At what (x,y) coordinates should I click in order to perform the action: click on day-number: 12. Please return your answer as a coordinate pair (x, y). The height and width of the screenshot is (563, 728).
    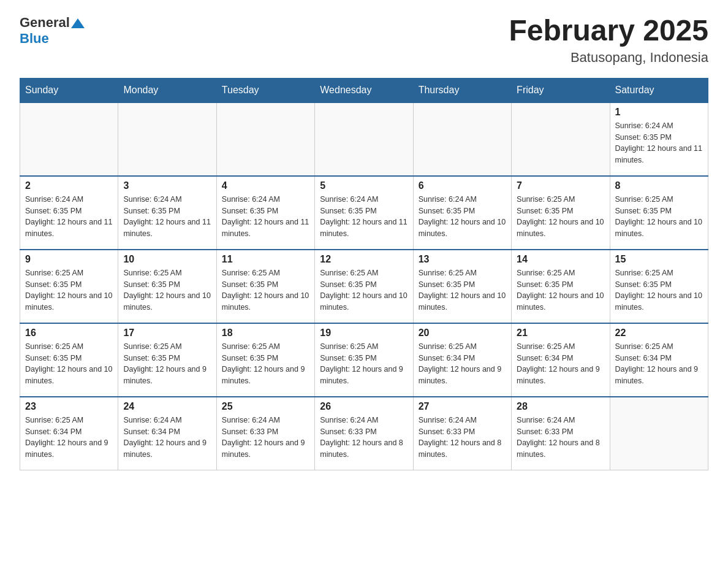
    Looking at the image, I should click on (364, 259).